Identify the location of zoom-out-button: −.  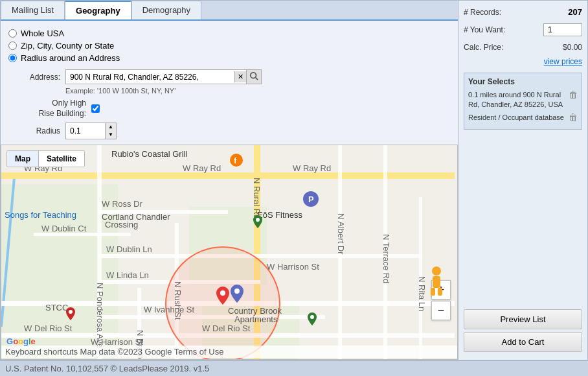
(441, 311).